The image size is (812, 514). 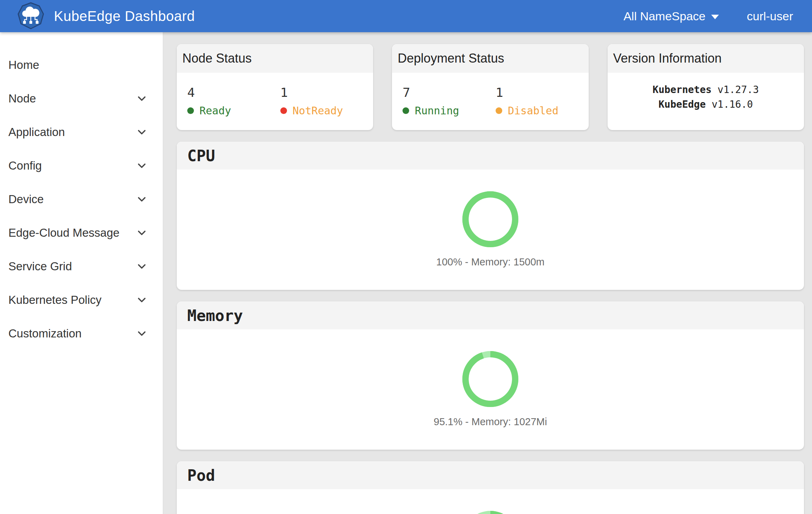 I want to click on kubeedge-logo-icon, so click(x=31, y=16).